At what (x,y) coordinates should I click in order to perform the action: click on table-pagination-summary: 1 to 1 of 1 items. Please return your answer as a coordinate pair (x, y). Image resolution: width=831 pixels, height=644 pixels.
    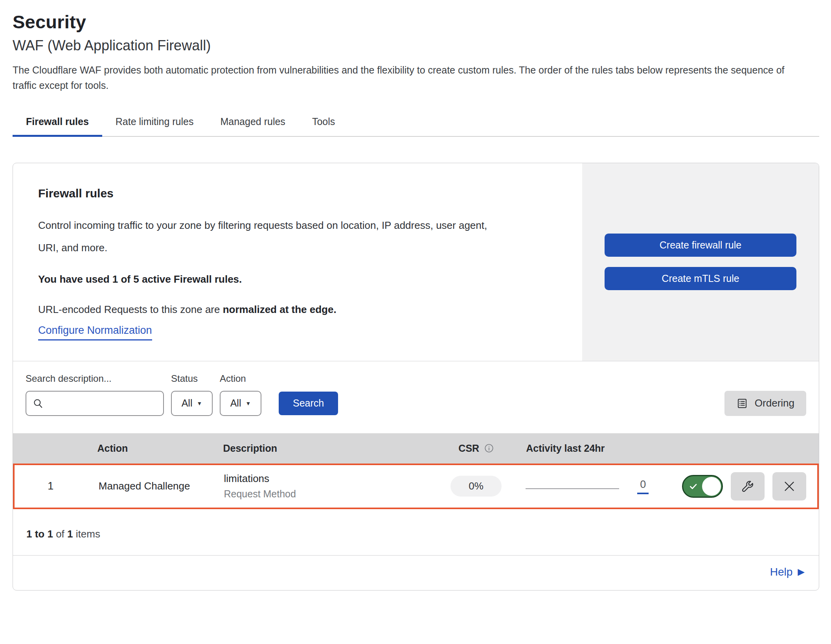
    Looking at the image, I should click on (416, 532).